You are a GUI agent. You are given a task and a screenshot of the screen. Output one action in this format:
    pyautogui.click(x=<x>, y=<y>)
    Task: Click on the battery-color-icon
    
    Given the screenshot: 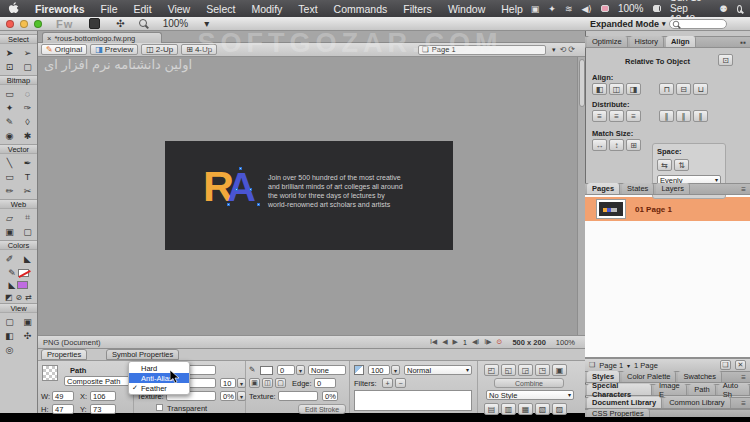 What is the action you would take?
    pyautogui.click(x=605, y=8)
    